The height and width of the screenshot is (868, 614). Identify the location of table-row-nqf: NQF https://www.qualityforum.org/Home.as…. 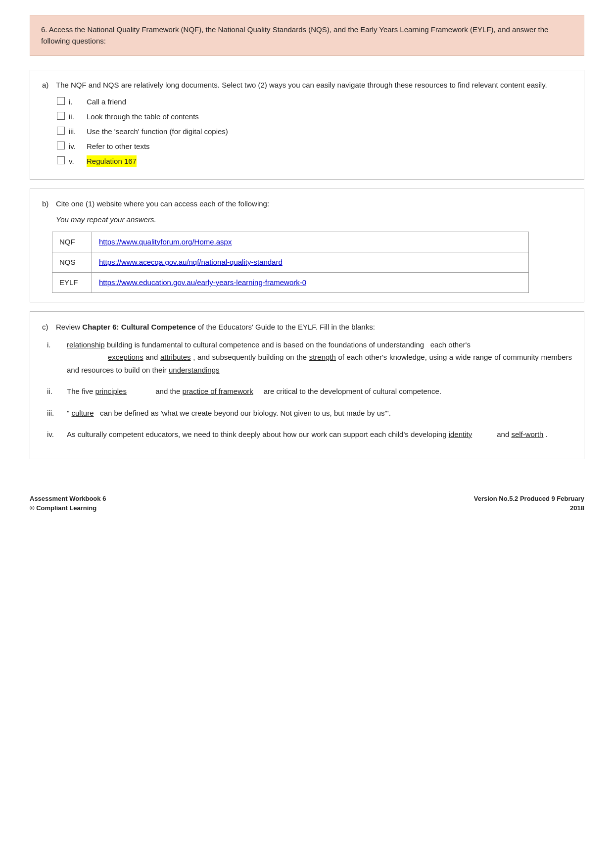
(291, 242).